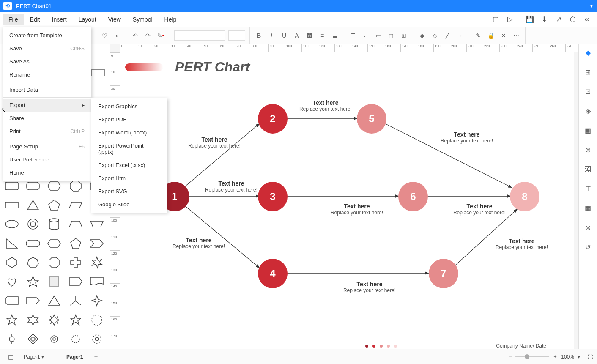 This screenshot has width=597, height=364. What do you see at coordinates (129, 191) in the screenshot?
I see `export-svg: Export SVG` at bounding box center [129, 191].